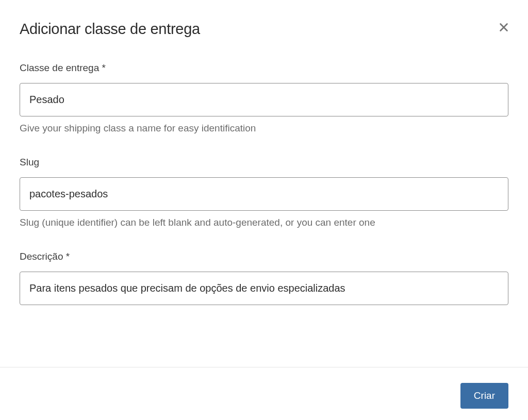 The height and width of the screenshot is (420, 528). Describe the element at coordinates (264, 223) in the screenshot. I see `slug-help: Slug (unique identifier) can be left bla…` at that location.